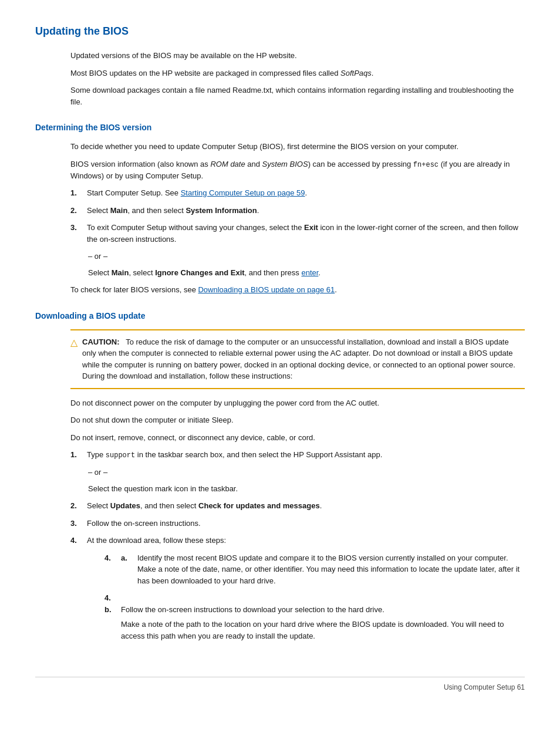 The image size is (560, 746). Describe the element at coordinates (280, 32) in the screenshot. I see `page-title: Updating the BIOS` at that location.